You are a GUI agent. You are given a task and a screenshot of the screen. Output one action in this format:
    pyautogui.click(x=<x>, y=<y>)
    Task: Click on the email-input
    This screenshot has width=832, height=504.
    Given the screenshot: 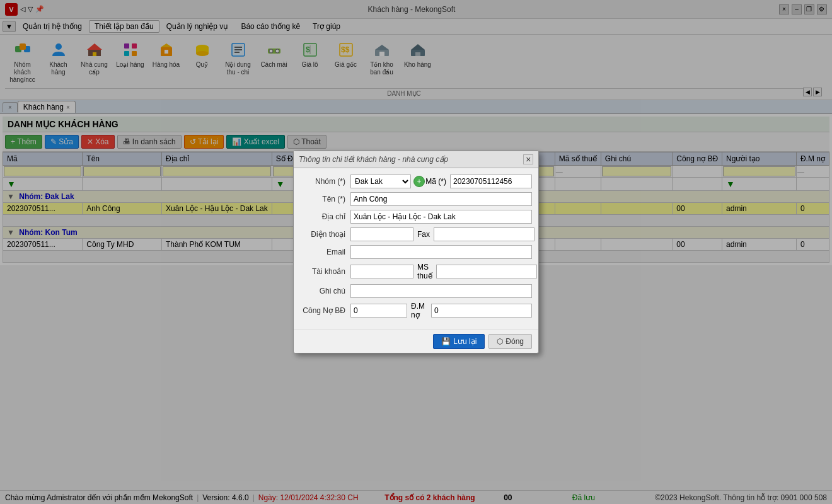 What is the action you would take?
    pyautogui.click(x=441, y=252)
    